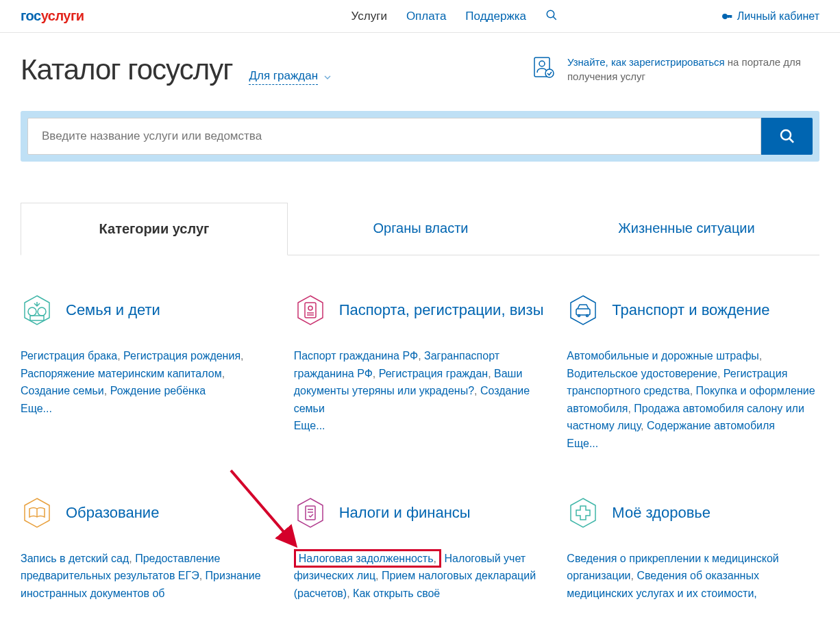 The image size is (840, 619). I want to click on register-text: Узнайте, как зарегистрироваться на порта…, so click(693, 69).